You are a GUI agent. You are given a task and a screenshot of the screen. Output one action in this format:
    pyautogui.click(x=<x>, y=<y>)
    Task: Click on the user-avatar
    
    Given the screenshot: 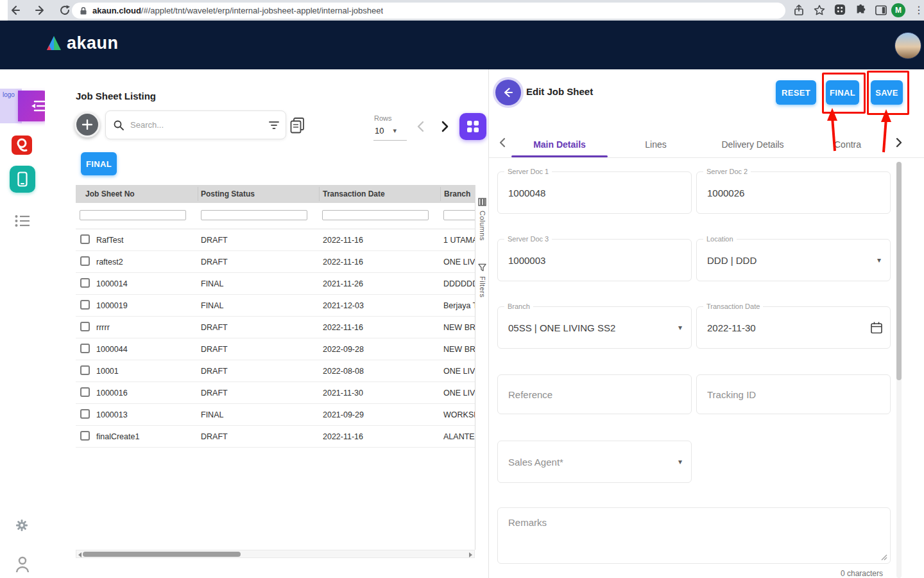 What is the action you would take?
    pyautogui.click(x=908, y=46)
    